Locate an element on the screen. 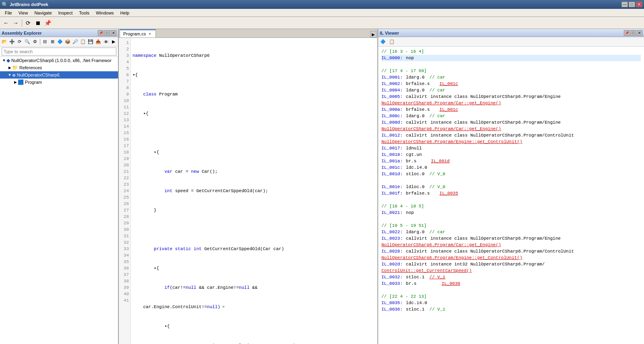 This screenshot has height=344, width=644. line-num-35: 35 is located at coordinates (125, 262).